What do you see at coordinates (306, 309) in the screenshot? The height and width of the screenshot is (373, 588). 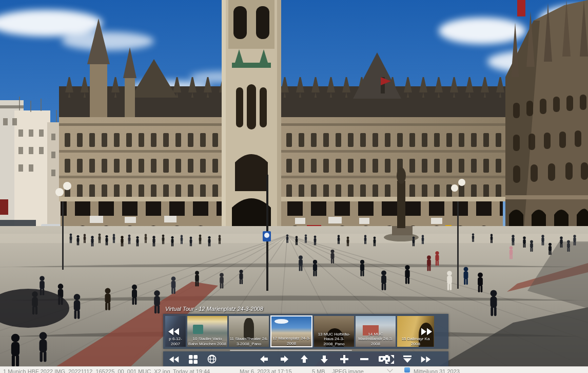 I see `virtual-tour-title: Virtual Tour - 12 Marienplatz 24-3-2008` at bounding box center [306, 309].